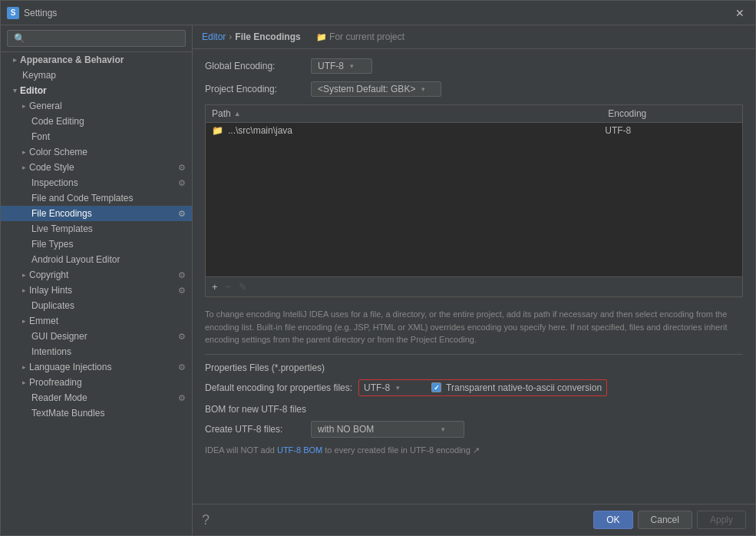 The width and height of the screenshot is (756, 536). I want to click on sidebar-item-label: Inlay Hints, so click(51, 290).